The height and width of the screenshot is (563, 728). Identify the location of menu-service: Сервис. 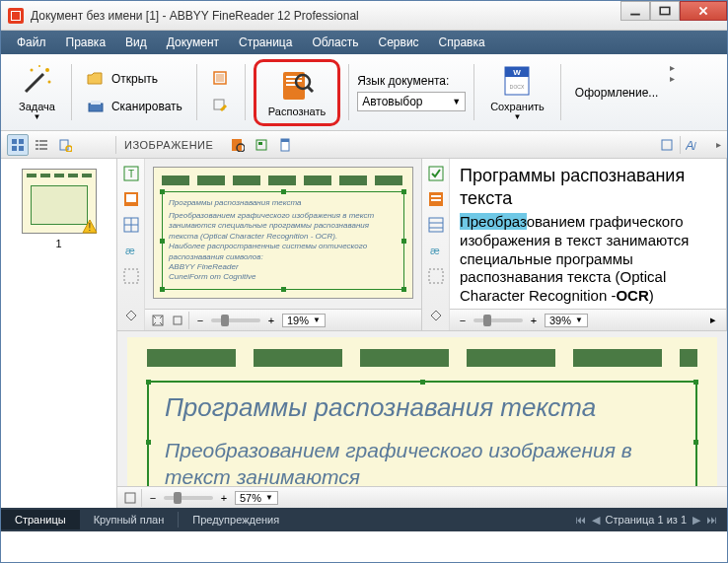
(399, 42).